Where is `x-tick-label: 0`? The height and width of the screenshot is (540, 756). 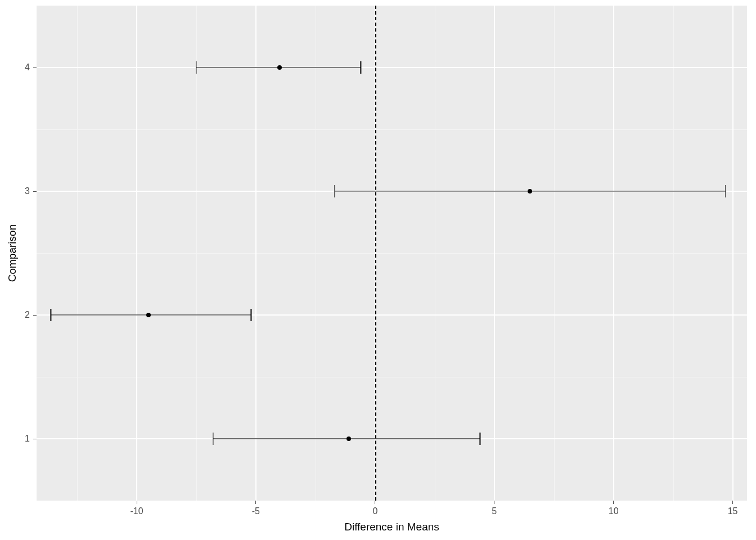 x-tick-label: 0 is located at coordinates (375, 511).